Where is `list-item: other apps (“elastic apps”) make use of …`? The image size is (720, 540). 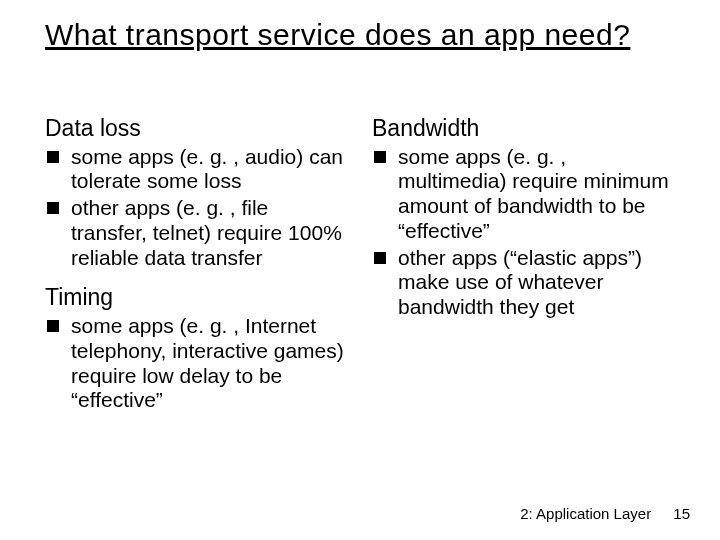
list-item: other apps (“elastic apps”) make use of … is located at coordinates (524, 283).